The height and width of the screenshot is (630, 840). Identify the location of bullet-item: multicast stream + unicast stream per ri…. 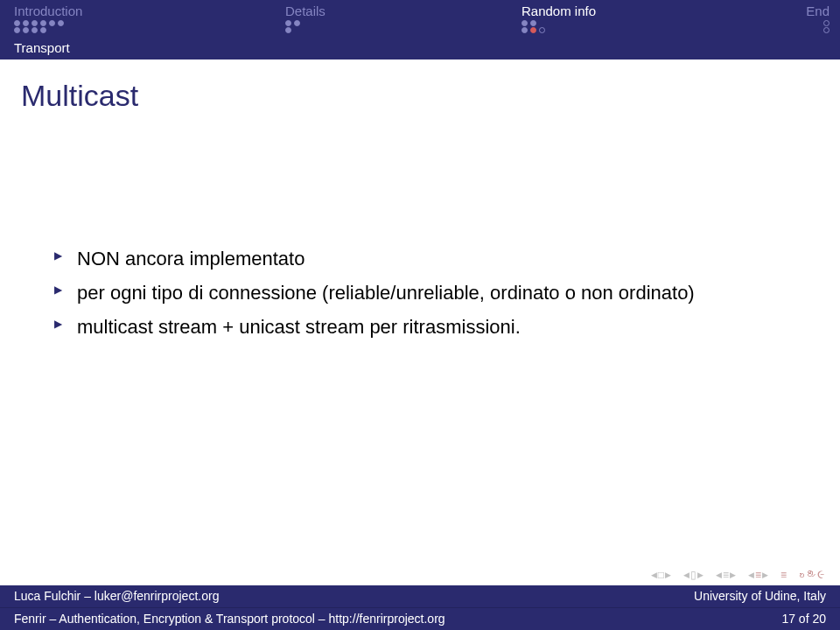
(430, 327).